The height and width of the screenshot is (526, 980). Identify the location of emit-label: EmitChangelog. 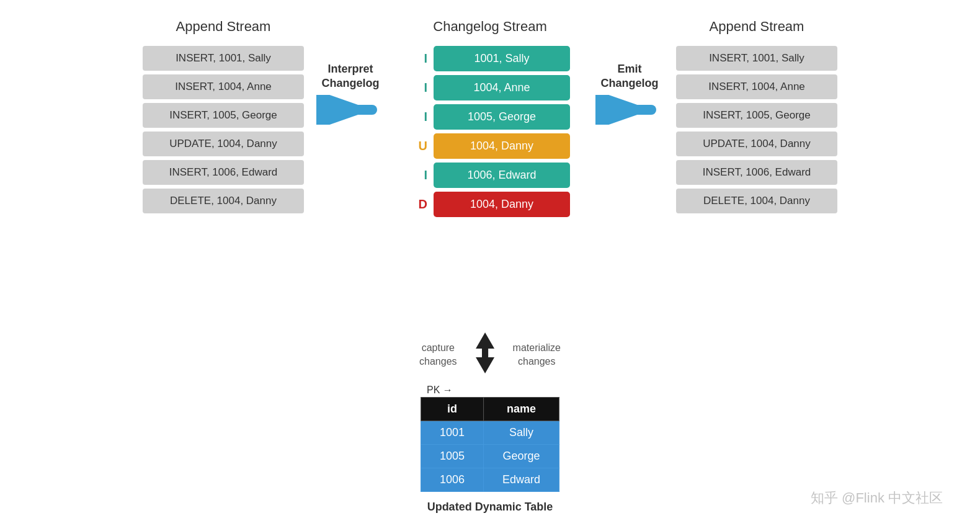
(630, 77).